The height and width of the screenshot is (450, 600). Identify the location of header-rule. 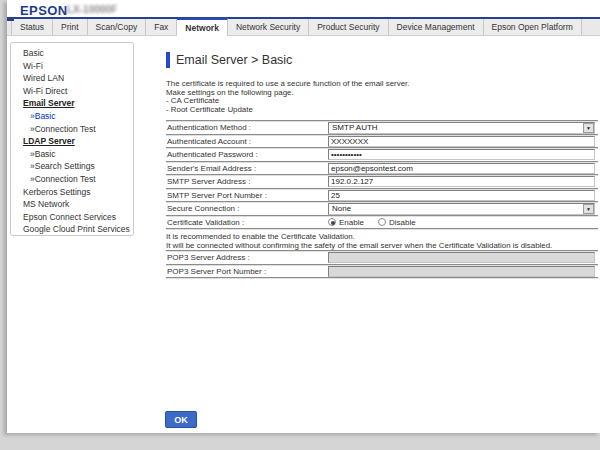
(10, 20).